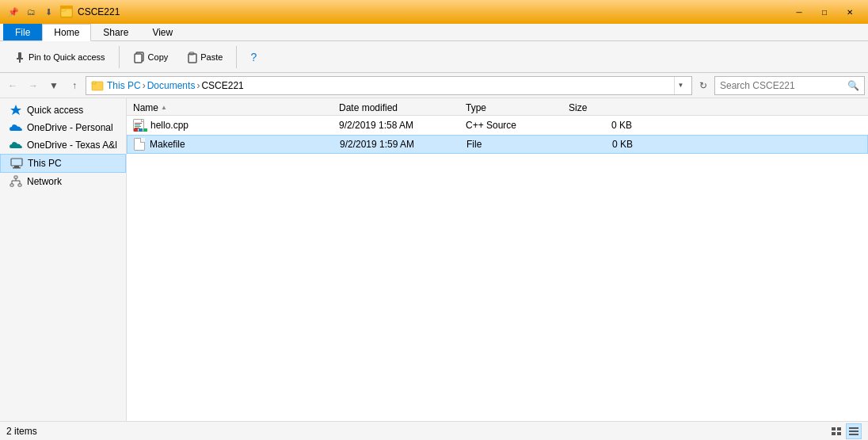 The image size is (868, 440). What do you see at coordinates (517, 125) in the screenshot?
I see `file-type-hello-cpp: C++ Source` at bounding box center [517, 125].